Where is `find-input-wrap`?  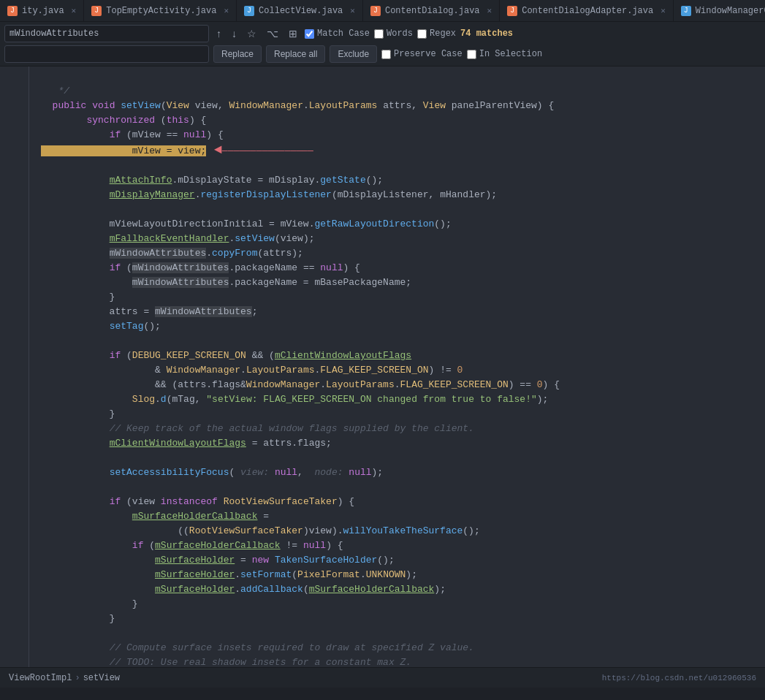 find-input-wrap is located at coordinates (107, 34).